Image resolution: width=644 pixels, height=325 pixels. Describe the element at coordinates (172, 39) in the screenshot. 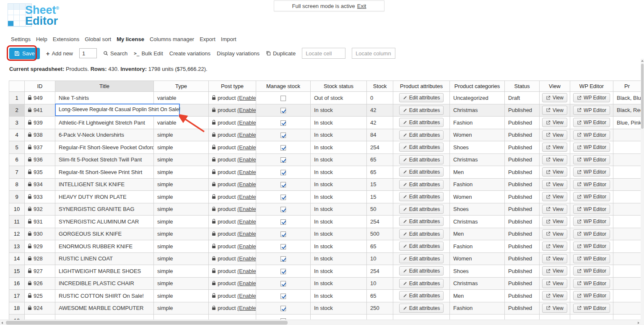

I see `menu-item-columns-manager: Columns manager` at that location.